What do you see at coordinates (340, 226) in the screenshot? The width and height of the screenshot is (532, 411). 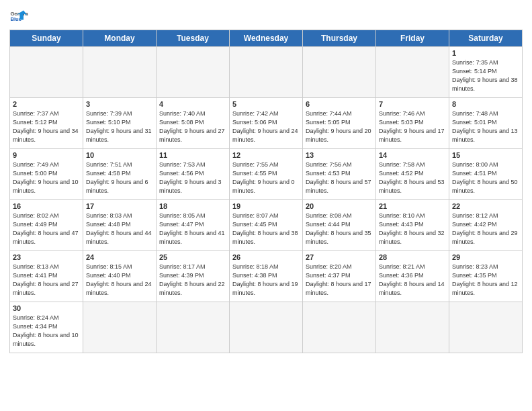 I see `calendar-cell: 20Sunrise: 8:08 AM Sunset: 4:44 PM Dayli…` at bounding box center [340, 226].